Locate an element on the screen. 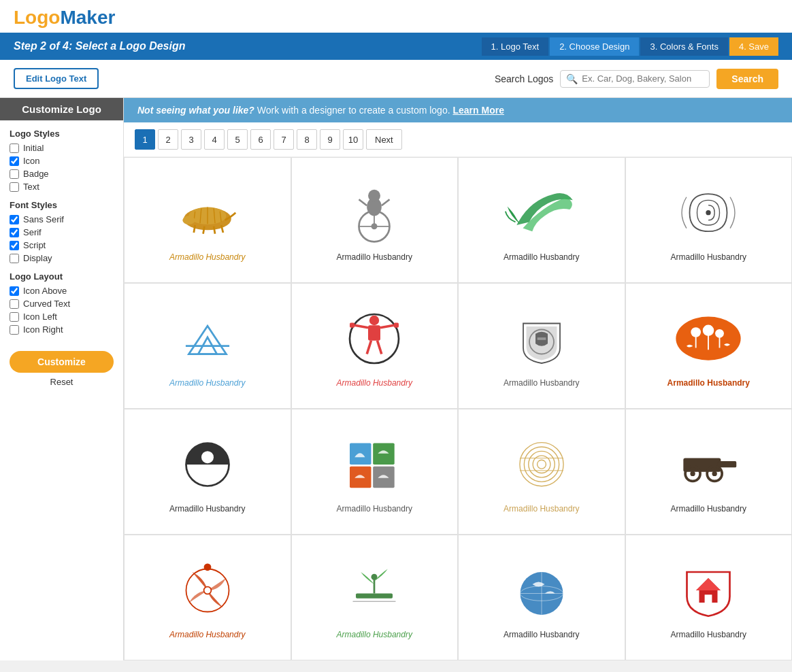  filter-icon: Icon is located at coordinates (61, 161).